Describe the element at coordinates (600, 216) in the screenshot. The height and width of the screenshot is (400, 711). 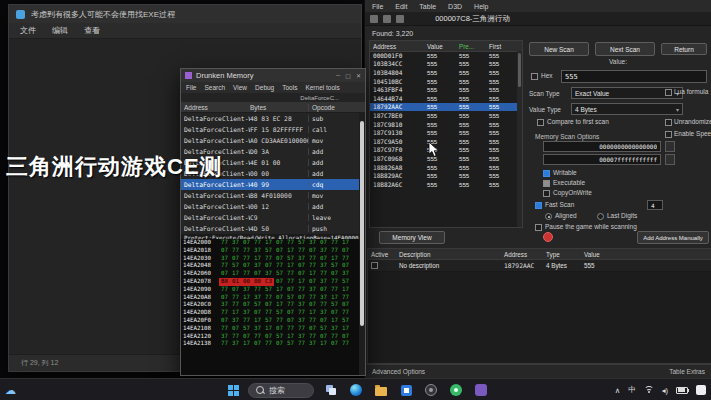
I see `last-digits-radio` at that location.